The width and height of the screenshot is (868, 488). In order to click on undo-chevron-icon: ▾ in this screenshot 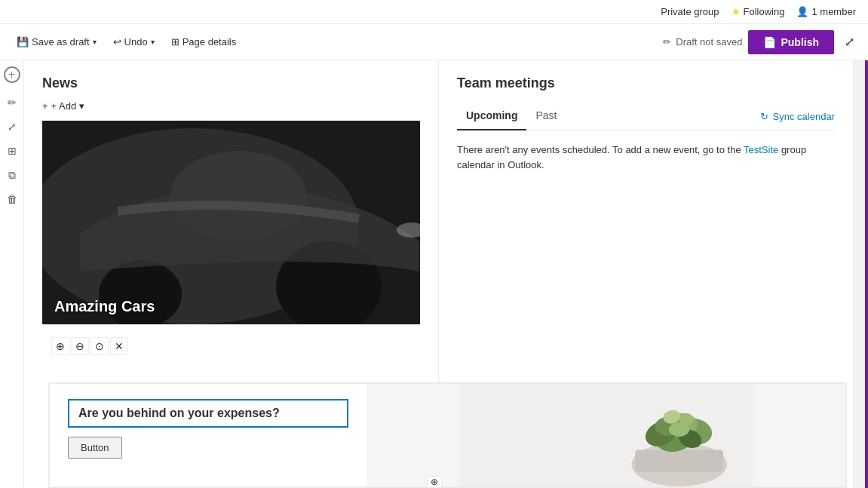, I will do `click(152, 42)`.